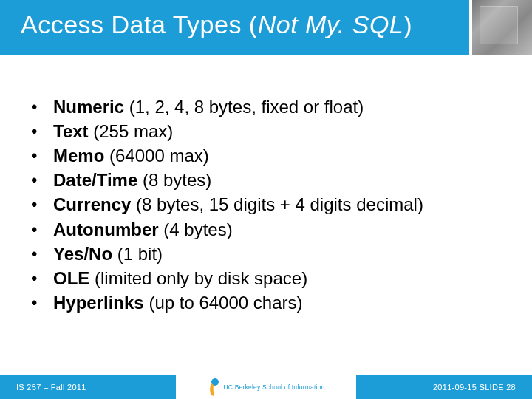  I want to click on title-plain: Access Data Types (, so click(139, 24).